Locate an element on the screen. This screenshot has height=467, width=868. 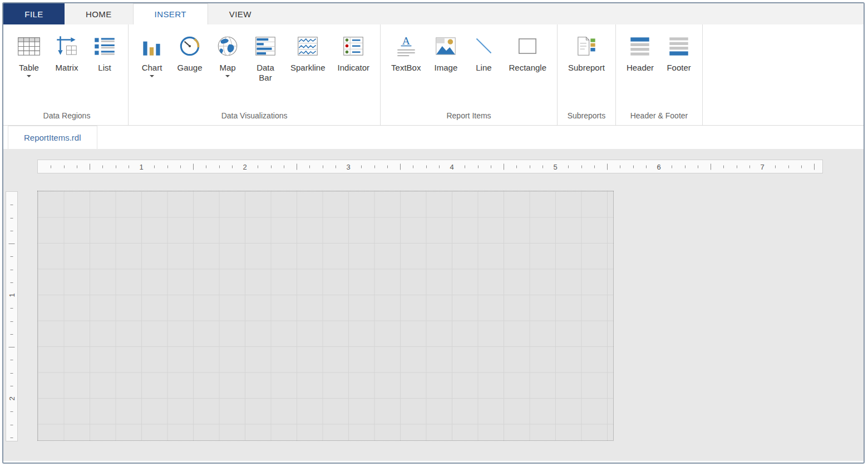
data-bar-button: Data Bar is located at coordinates (265, 56).